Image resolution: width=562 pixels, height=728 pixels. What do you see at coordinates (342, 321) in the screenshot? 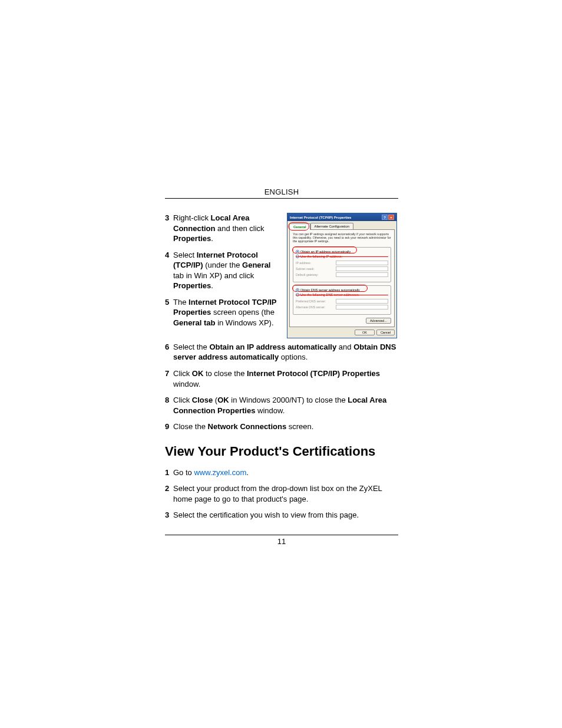
I see `advanced-row: Advanced...` at bounding box center [342, 321].